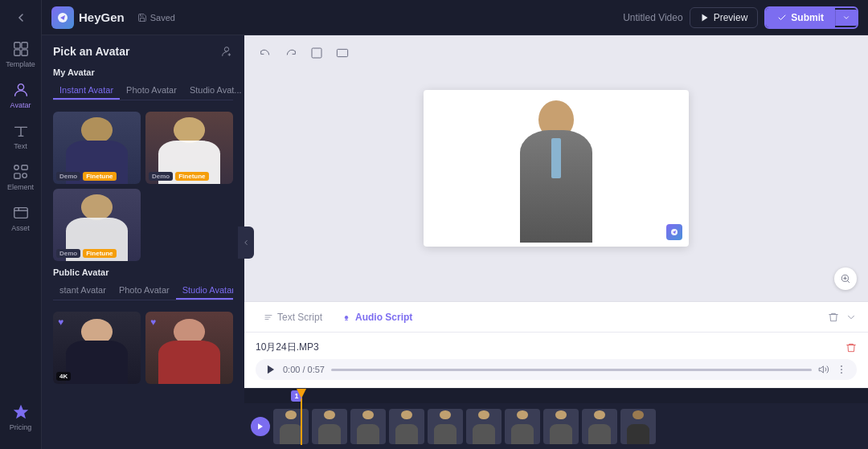 This screenshot has width=868, height=449. I want to click on audio-delete-button, so click(851, 348).